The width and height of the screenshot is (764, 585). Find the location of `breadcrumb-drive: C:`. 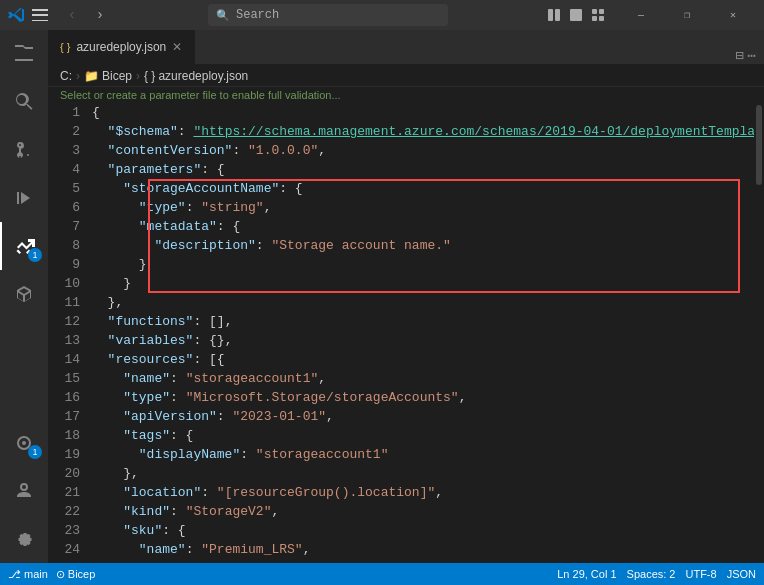

breadcrumb-drive: C: is located at coordinates (66, 76).